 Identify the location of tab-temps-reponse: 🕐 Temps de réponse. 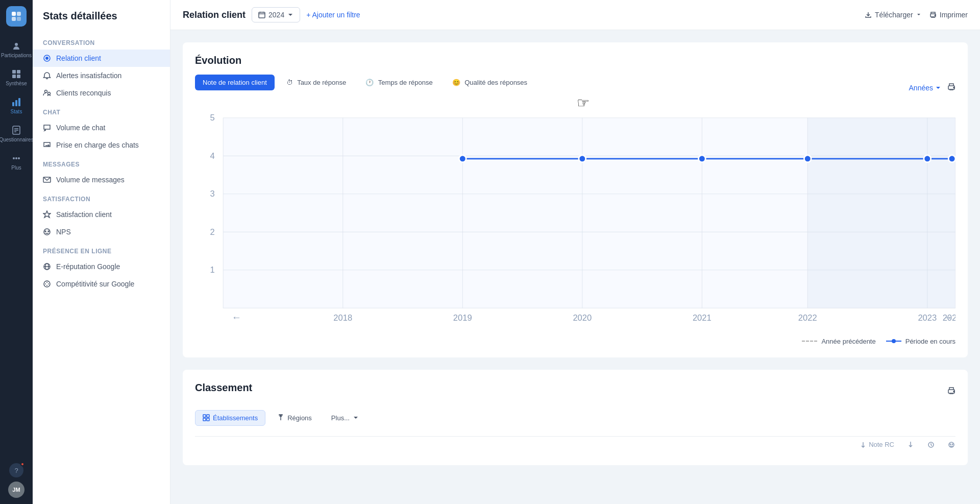
(399, 83).